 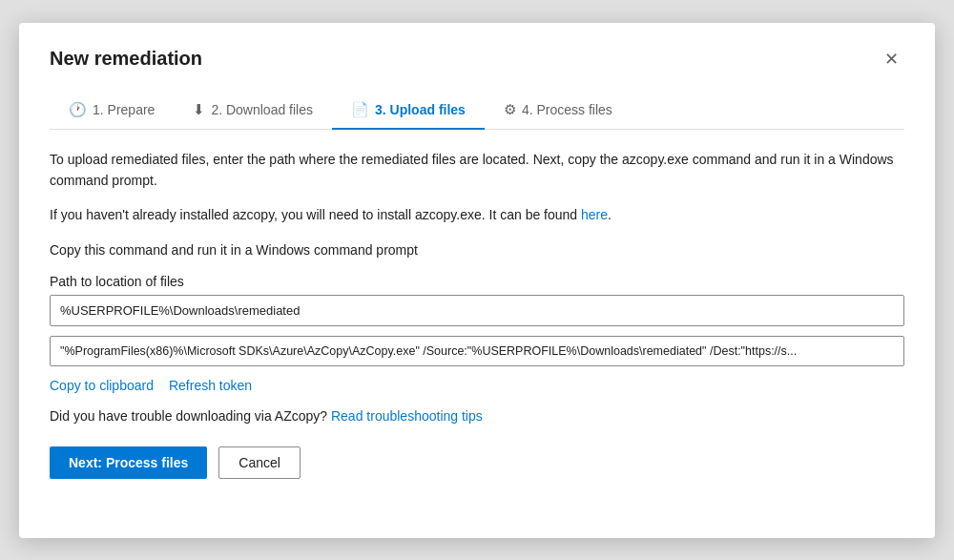 What do you see at coordinates (101, 385) in the screenshot?
I see `copy-clipboard-button: Copy to clipboard` at bounding box center [101, 385].